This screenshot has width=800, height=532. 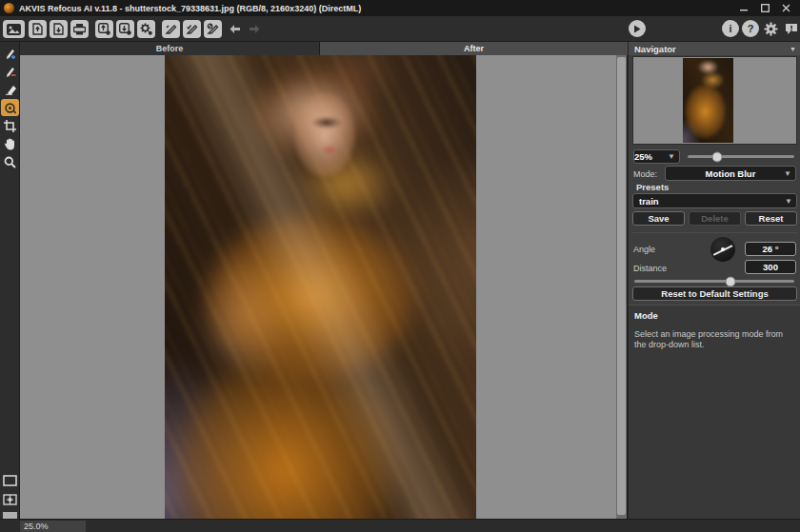 I want to click on angle-dial-center, so click(x=723, y=249).